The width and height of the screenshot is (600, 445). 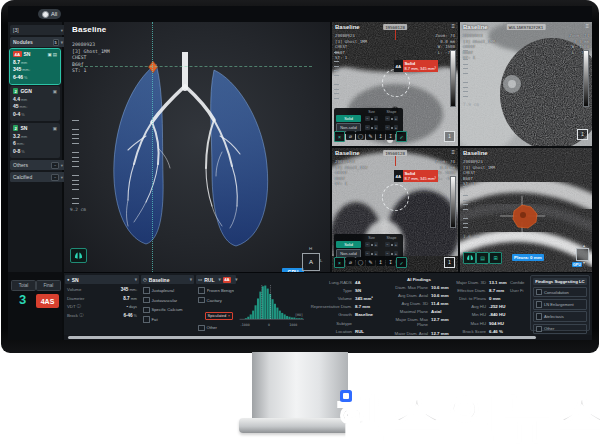 I want to click on arrow-down-icon: ▾, so click(x=584, y=262).